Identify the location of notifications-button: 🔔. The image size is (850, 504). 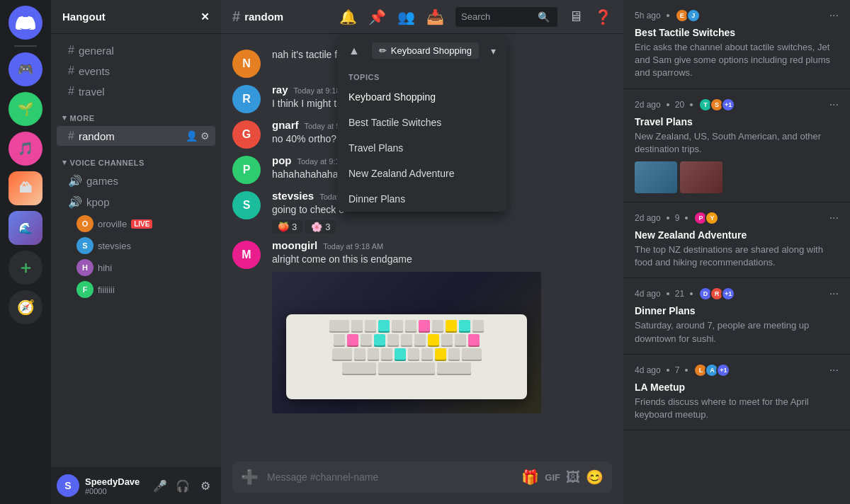
(348, 17).